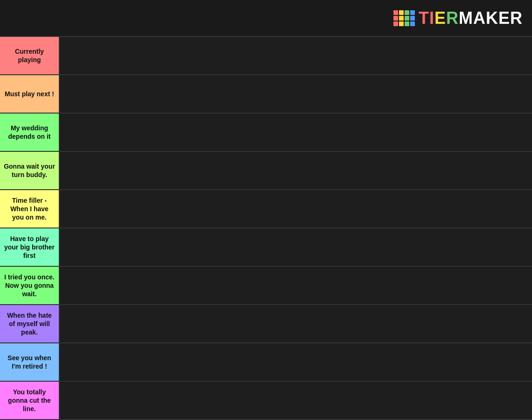 The image size is (532, 420). Describe the element at coordinates (29, 56) in the screenshot. I see `tier-label-currently-playing: Currently playing` at that location.